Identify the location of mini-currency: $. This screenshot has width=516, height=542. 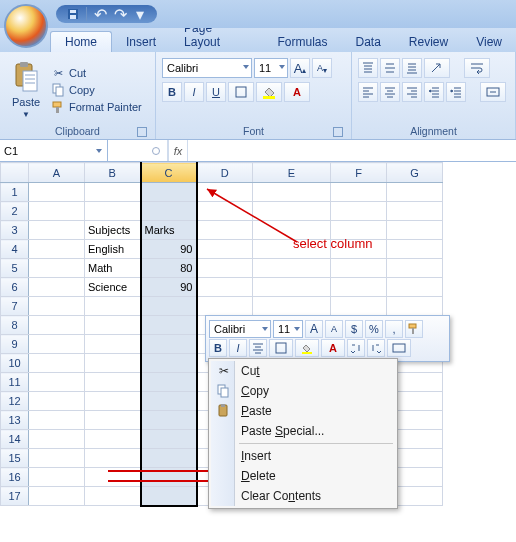
(354, 329).